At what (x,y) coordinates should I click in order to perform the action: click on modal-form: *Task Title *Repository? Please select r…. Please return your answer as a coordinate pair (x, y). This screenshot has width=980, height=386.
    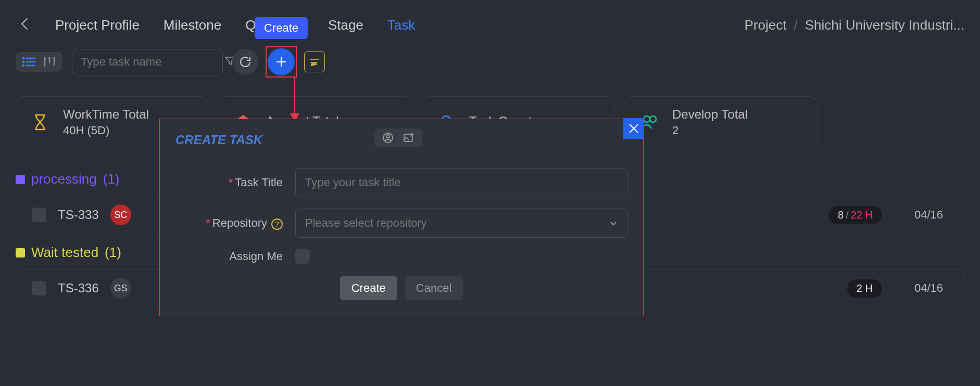
    Looking at the image, I should click on (401, 216).